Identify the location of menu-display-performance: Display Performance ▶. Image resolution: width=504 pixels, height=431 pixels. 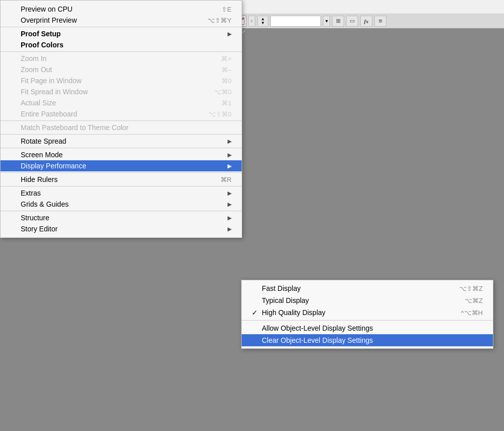
(121, 166).